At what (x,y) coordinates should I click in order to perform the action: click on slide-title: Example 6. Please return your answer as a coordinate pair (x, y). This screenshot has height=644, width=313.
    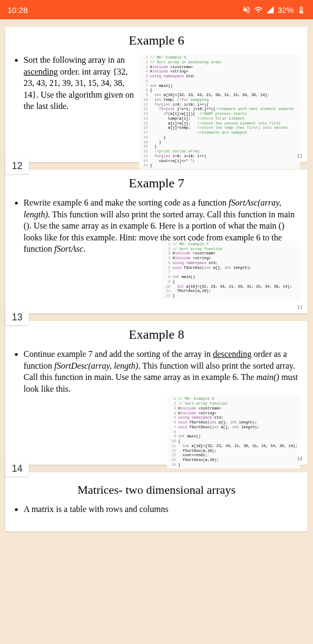
    Looking at the image, I should click on (156, 41).